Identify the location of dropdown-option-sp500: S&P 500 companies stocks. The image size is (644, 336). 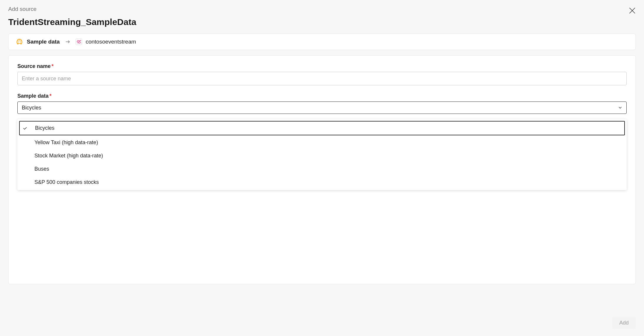
(322, 182).